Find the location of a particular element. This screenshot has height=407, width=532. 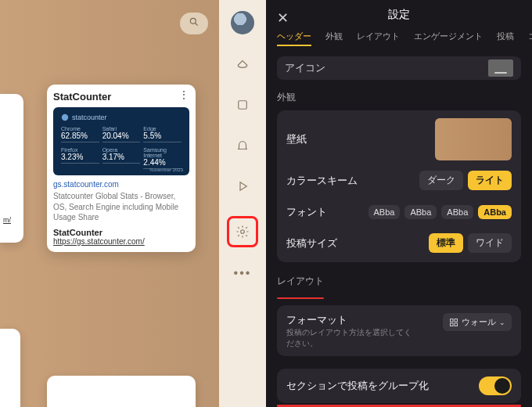

settings-title: 設定 is located at coordinates (399, 15).